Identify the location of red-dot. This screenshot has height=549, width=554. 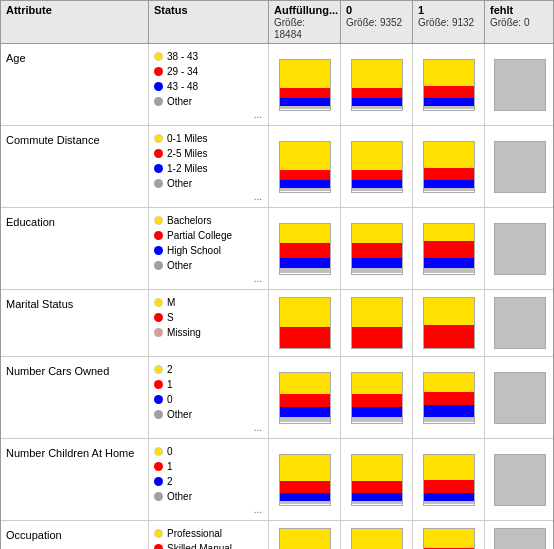
(158, 384).